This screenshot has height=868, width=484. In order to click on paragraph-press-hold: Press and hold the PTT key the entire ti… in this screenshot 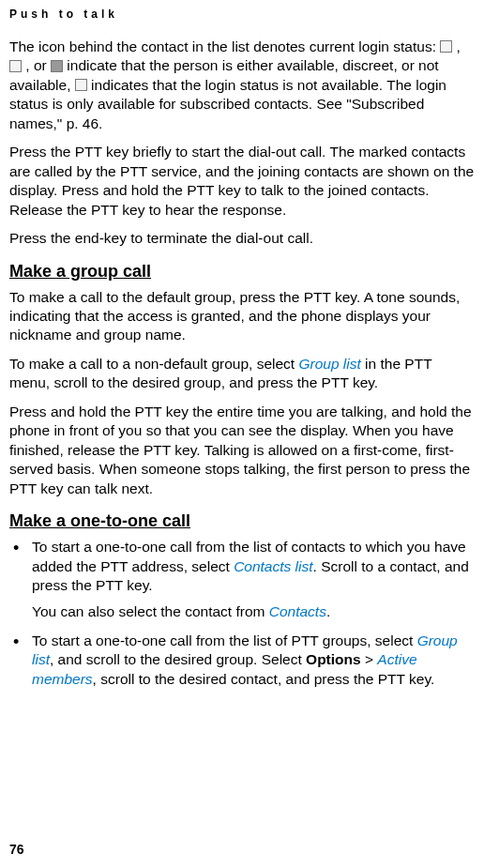, I will do `click(242, 450)`.